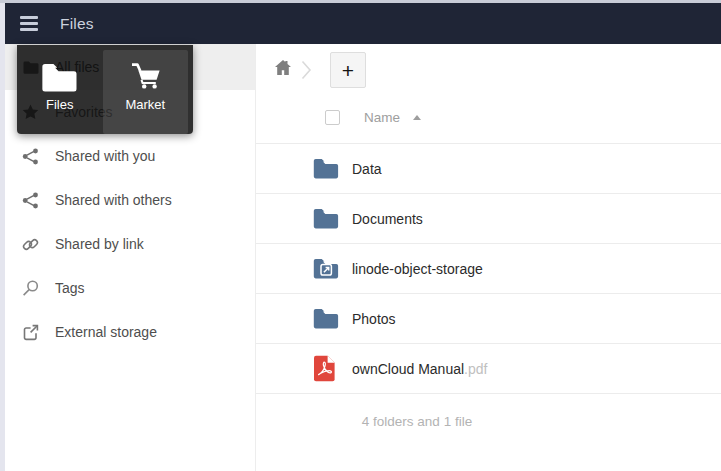 Image resolution: width=721 pixels, height=471 pixels. Describe the element at coordinates (34, 24) in the screenshot. I see `app-switcher-menu-icon` at that location.